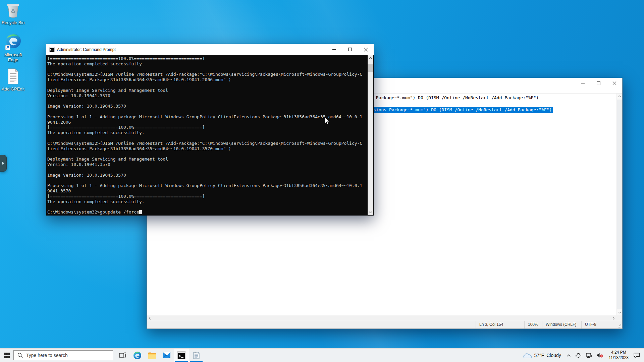 The width and height of the screenshot is (644, 362). Describe the element at coordinates (598, 83) in the screenshot. I see `notepad-maximize-button` at that location.